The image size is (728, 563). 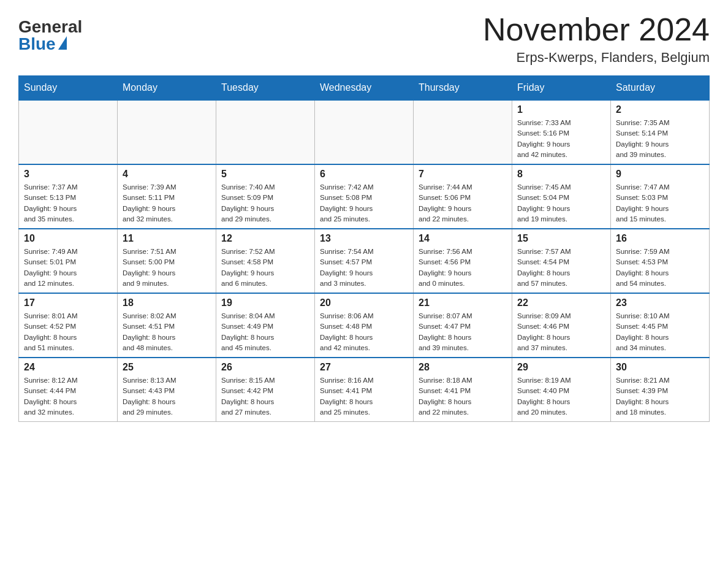 I want to click on day-info: Sunrise: 7:57 AMSunset: 4:54 PMDaylight:…, so click(x=561, y=267).